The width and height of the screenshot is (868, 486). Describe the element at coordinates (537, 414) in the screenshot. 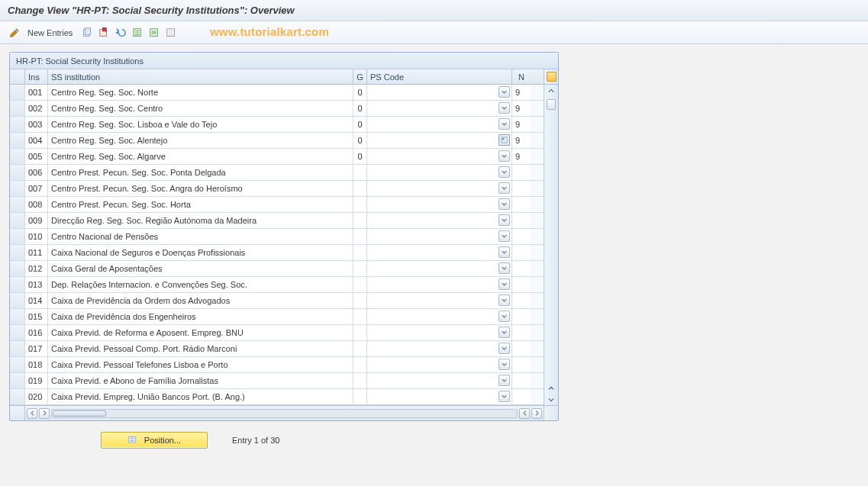

I see `hscroll-right-button` at that location.